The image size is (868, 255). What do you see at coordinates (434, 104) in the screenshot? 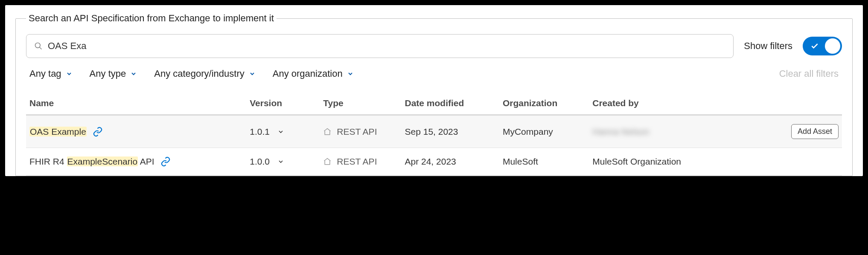
I see `table-header-row: Name Version Type Date modified Organiza…` at bounding box center [434, 104].